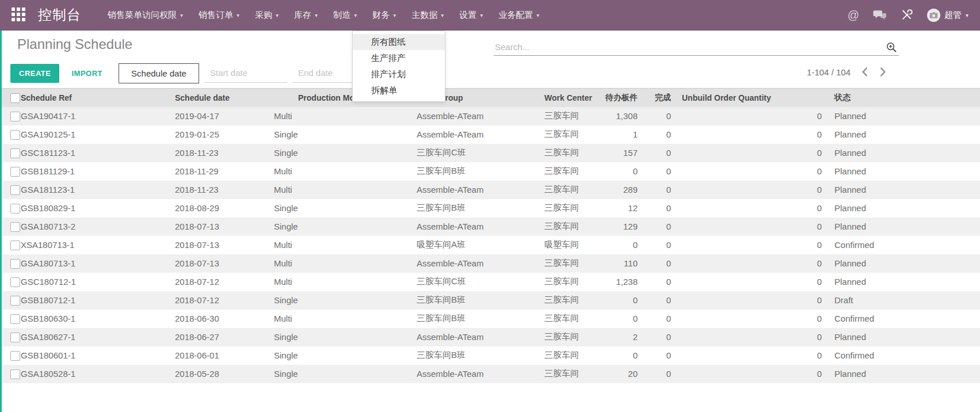 The height and width of the screenshot is (412, 980). What do you see at coordinates (617, 98) in the screenshot?
I see `column-header-6: 待办板件` at bounding box center [617, 98].